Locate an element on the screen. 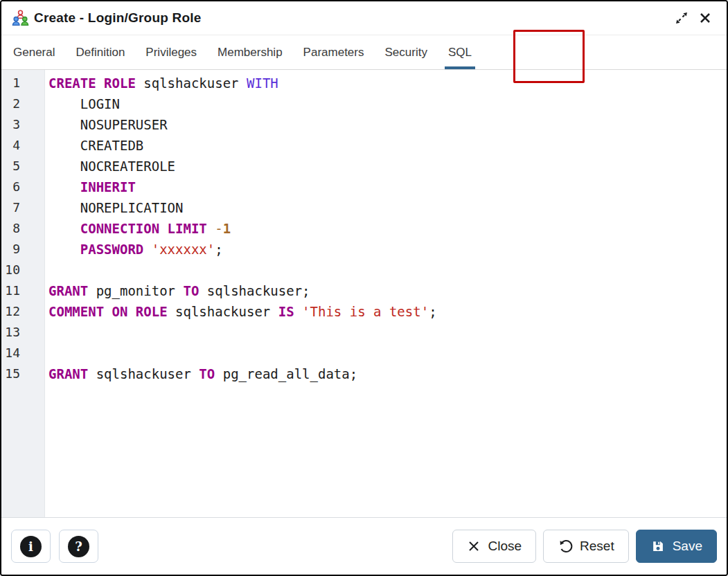 The height and width of the screenshot is (576, 728). maximize-icon is located at coordinates (682, 18).